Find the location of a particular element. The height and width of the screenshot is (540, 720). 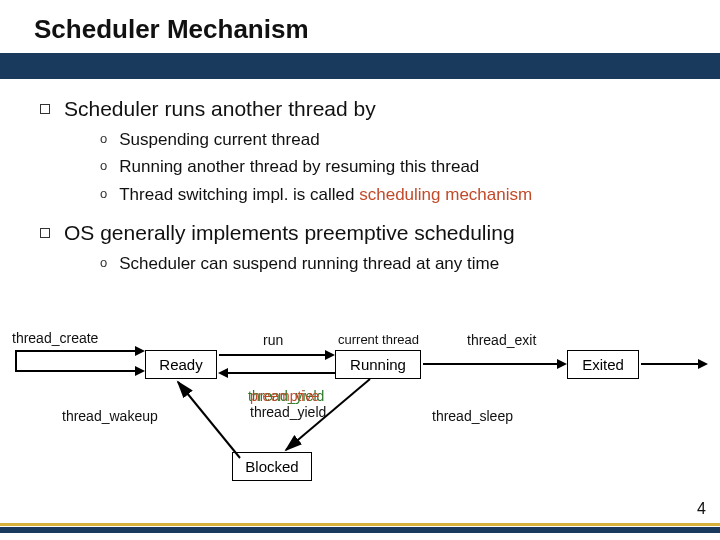

bullet-2: OS generally implements preemptive sched… is located at coordinates (363, 233).